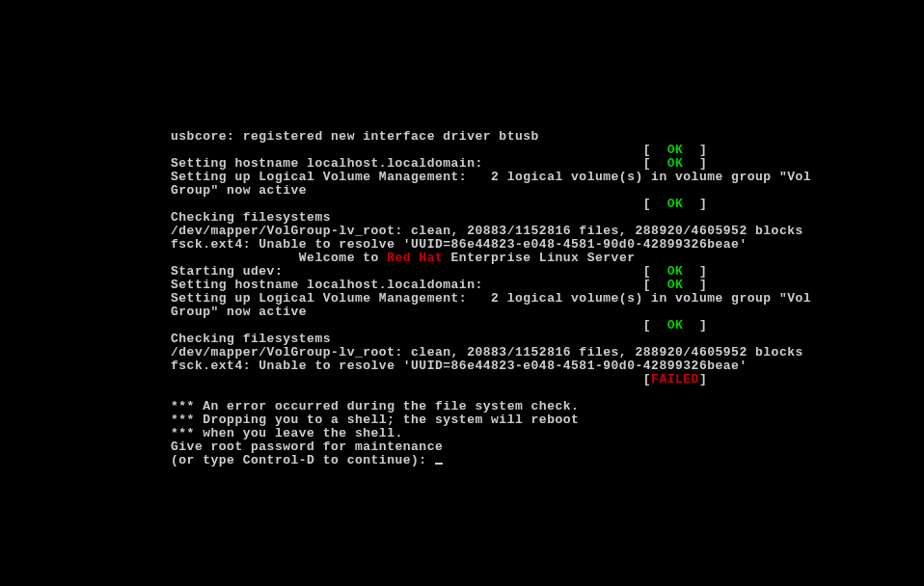  What do you see at coordinates (374, 420) in the screenshot?
I see `terminal-text: *** Dropping you to a shell; the system …` at bounding box center [374, 420].